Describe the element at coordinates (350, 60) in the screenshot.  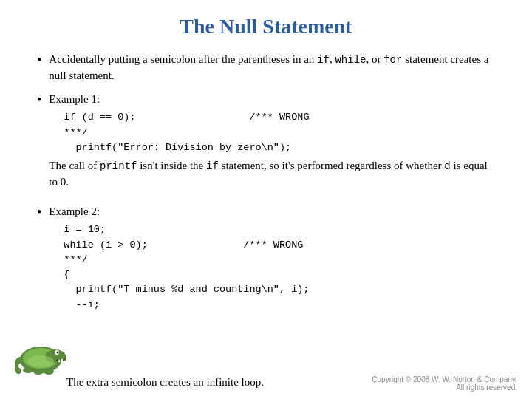
I see `code-while: while` at that location.